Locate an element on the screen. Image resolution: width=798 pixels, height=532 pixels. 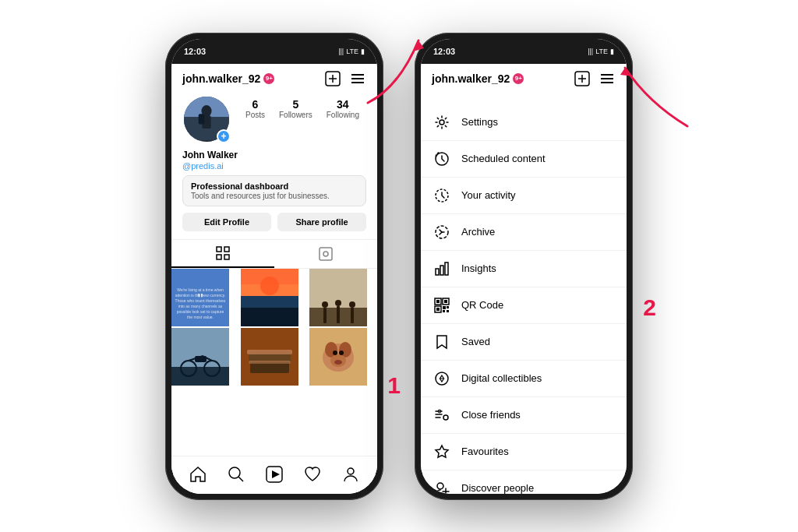
menu-item-digital: Digital collectibles is located at coordinates (524, 379).